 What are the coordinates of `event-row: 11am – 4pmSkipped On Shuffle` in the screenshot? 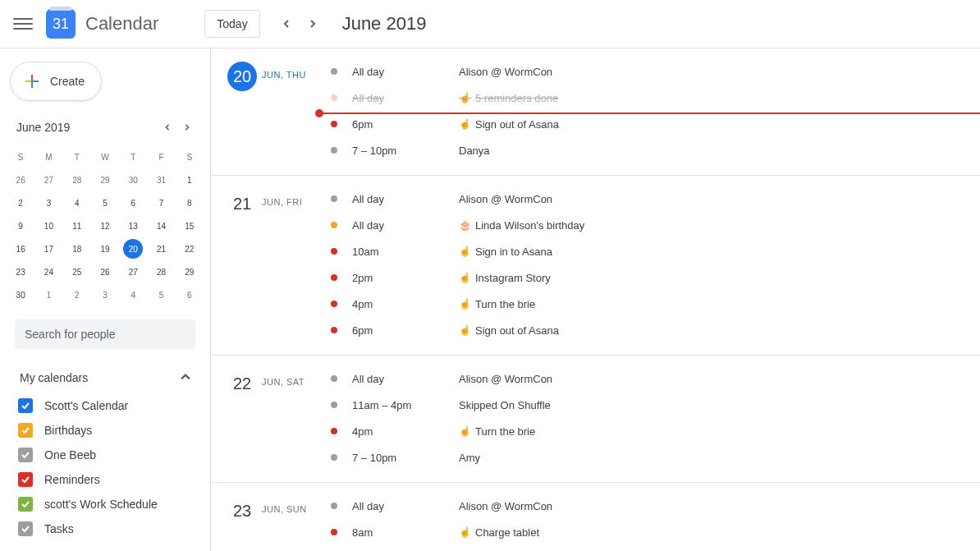 It's located at (653, 405).